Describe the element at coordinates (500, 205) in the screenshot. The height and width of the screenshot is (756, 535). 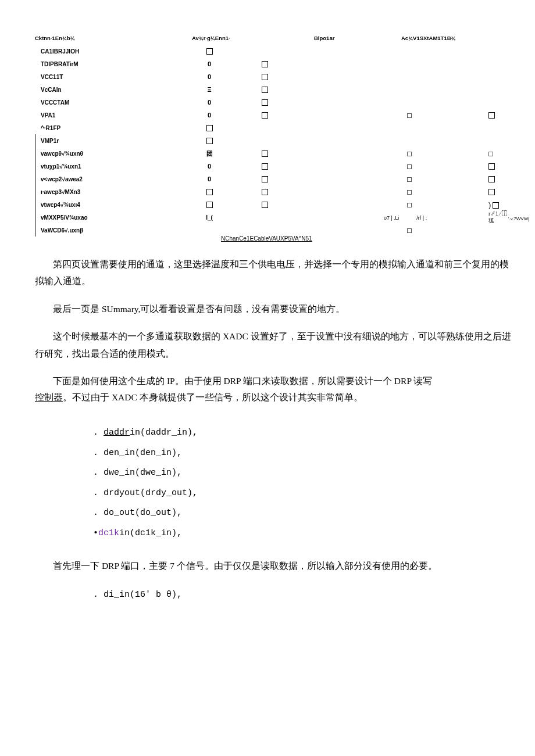
I see `acq-cell: )` at that location.